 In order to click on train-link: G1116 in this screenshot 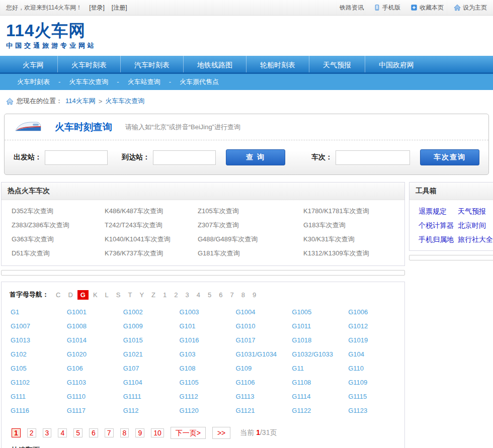, I will do `click(39, 411)`.